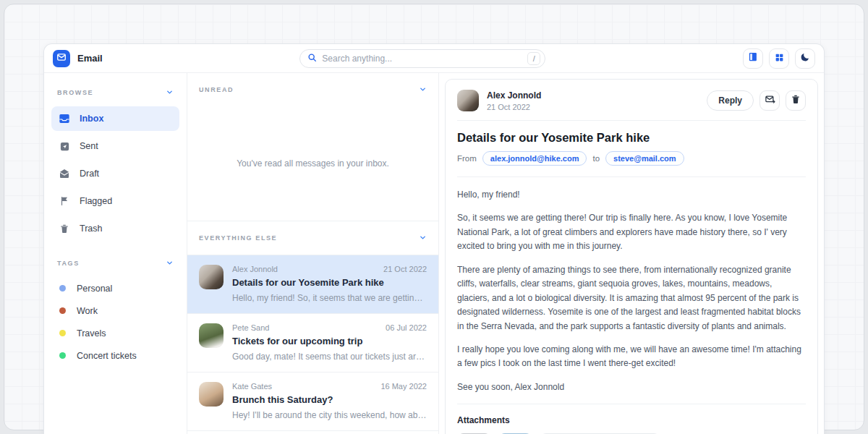 This screenshot has height=434, width=868. Describe the element at coordinates (631, 298) in the screenshot. I see `mail-paragraph: There are plenty of amazing things to se…` at that location.